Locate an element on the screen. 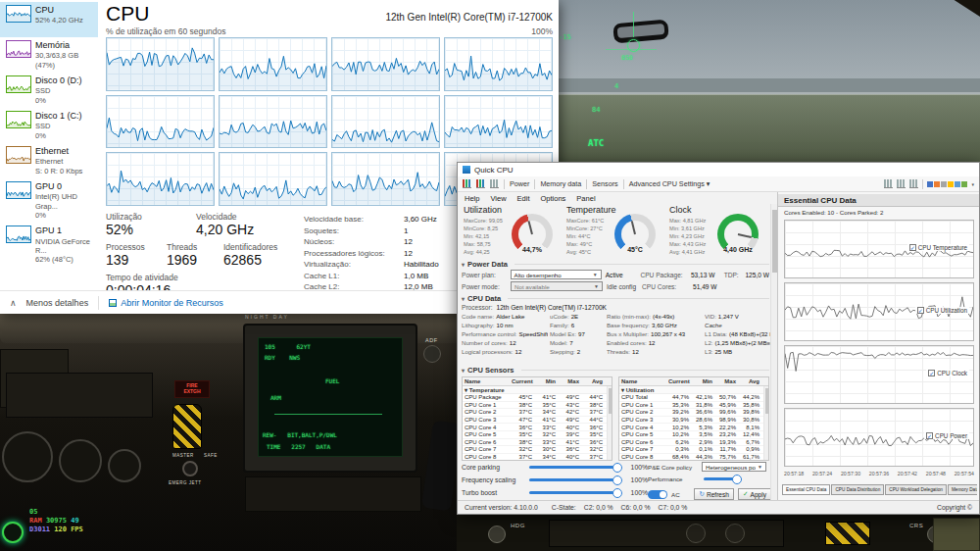 The image size is (980, 551). ac-toggle is located at coordinates (658, 494).